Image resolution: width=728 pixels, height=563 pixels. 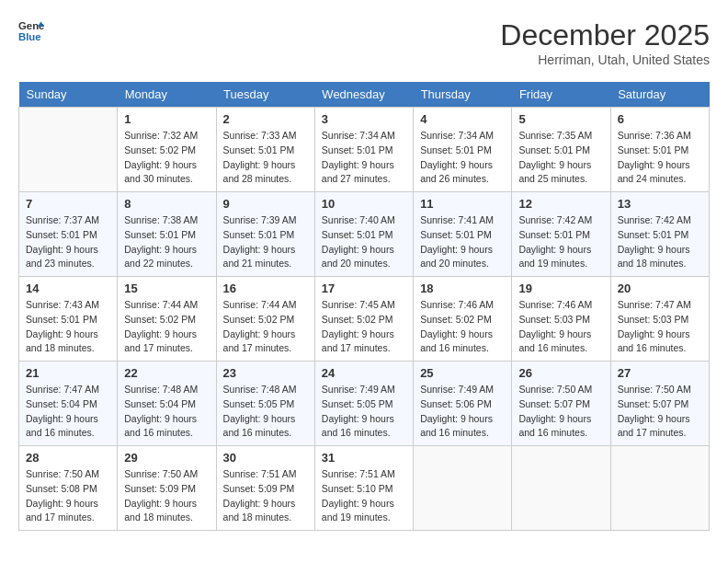 What do you see at coordinates (167, 488) in the screenshot?
I see `day-cell: 29 Sunrise: 7:50 AMSunset: 5:09 PMDaylig…` at bounding box center [167, 488].